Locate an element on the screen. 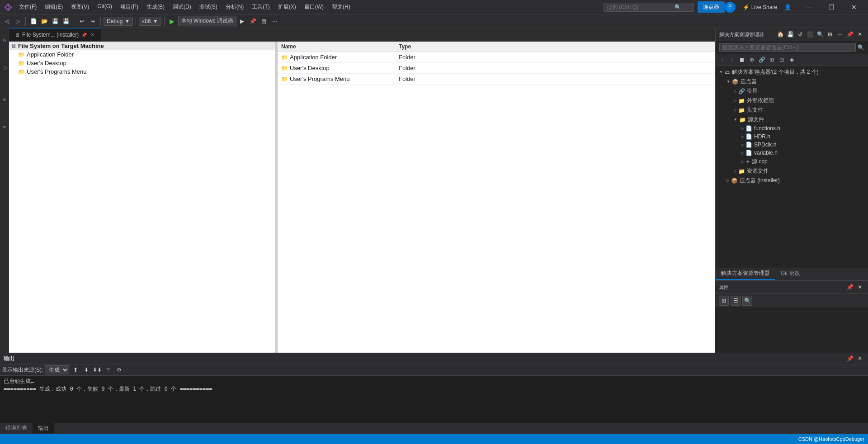 This screenshot has width=868, height=444. sol-panel-tabs: 解决方案资源管理器 Git 更改 is located at coordinates (792, 274).